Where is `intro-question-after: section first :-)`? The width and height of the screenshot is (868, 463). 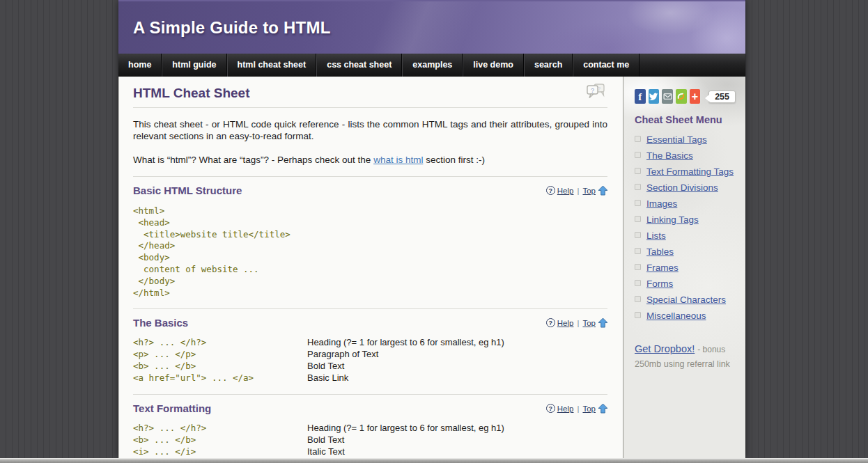 intro-question-after: section first :-) is located at coordinates (454, 160).